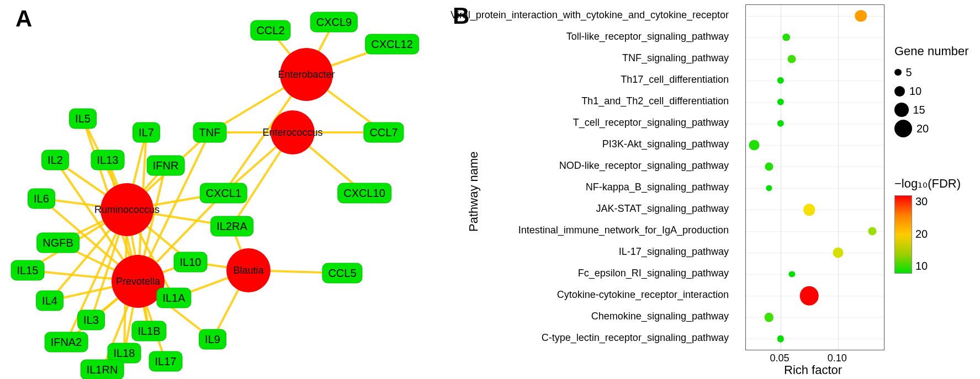 The image size is (980, 379). What do you see at coordinates (293, 132) in the screenshot?
I see `bacteria-node: Enterococcus` at bounding box center [293, 132].